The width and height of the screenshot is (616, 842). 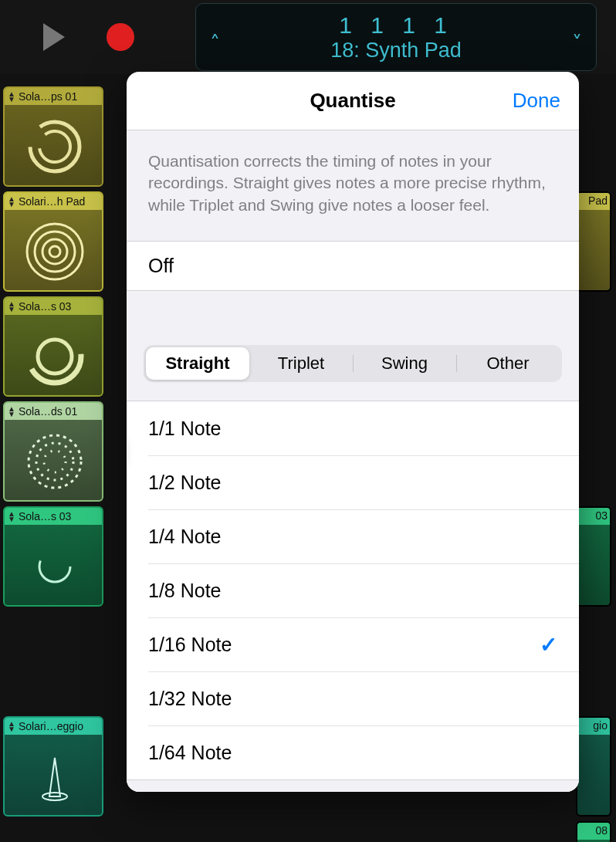 What do you see at coordinates (185, 483) in the screenshot?
I see `note-option-label: 1/2 Note` at bounding box center [185, 483].